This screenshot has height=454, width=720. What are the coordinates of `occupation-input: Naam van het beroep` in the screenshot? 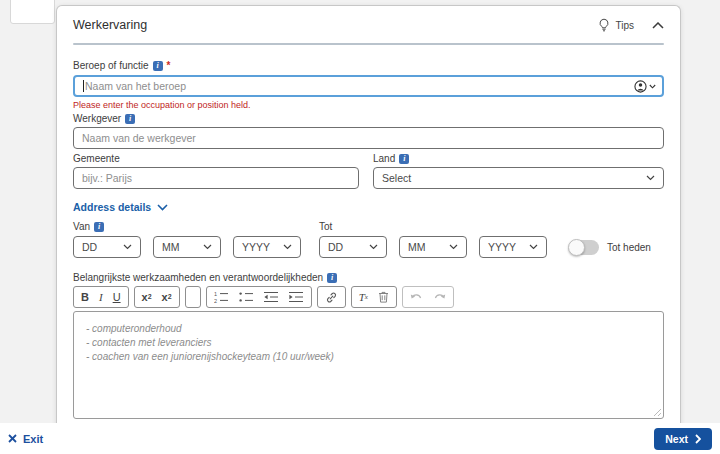 It's located at (368, 86).